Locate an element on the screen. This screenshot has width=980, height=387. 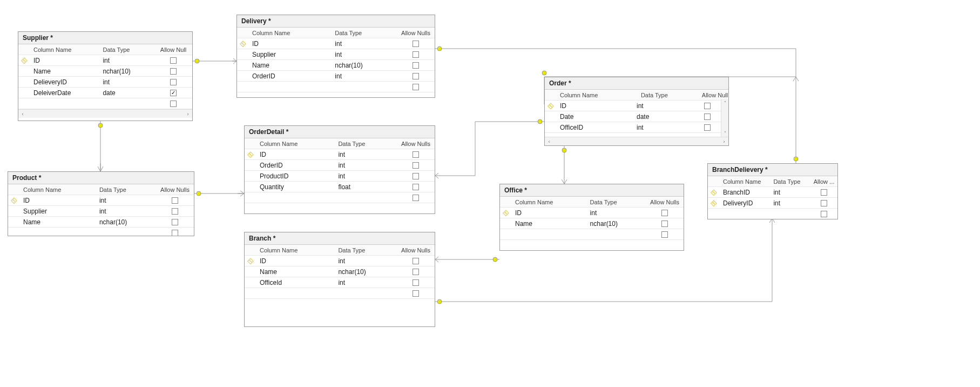
table-row: ⚿BranchIDint is located at coordinates (773, 192).